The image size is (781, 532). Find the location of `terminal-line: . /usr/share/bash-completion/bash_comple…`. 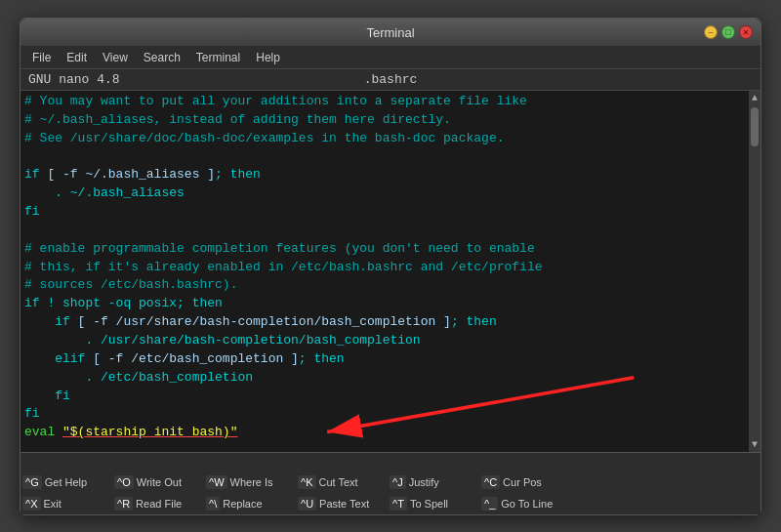

terminal-line: . /usr/share/bash-completion/bash_comple… is located at coordinates (390, 342).